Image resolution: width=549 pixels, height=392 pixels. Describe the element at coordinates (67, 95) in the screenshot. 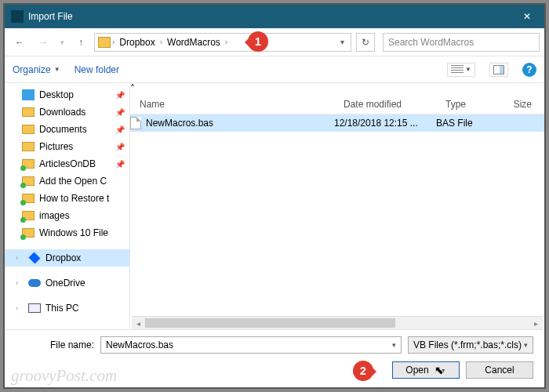

I see `sidebar-item: Desktop 📌` at that location.